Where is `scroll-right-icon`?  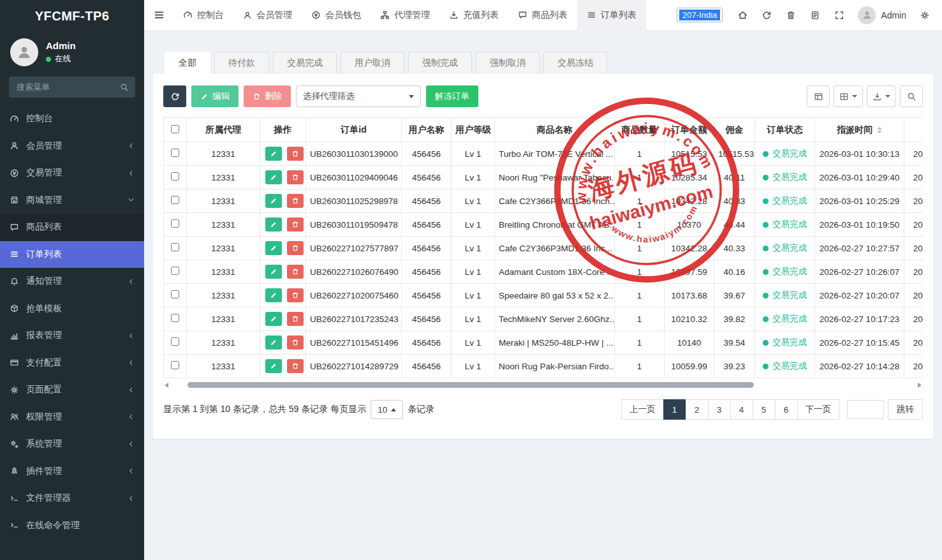 scroll-right-icon is located at coordinates (920, 385).